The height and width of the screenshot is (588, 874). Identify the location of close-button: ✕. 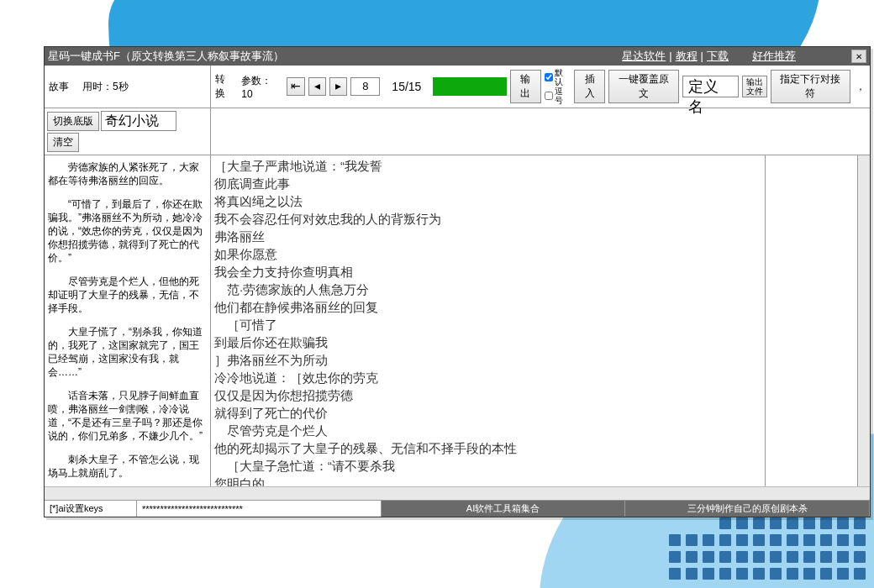
(859, 56).